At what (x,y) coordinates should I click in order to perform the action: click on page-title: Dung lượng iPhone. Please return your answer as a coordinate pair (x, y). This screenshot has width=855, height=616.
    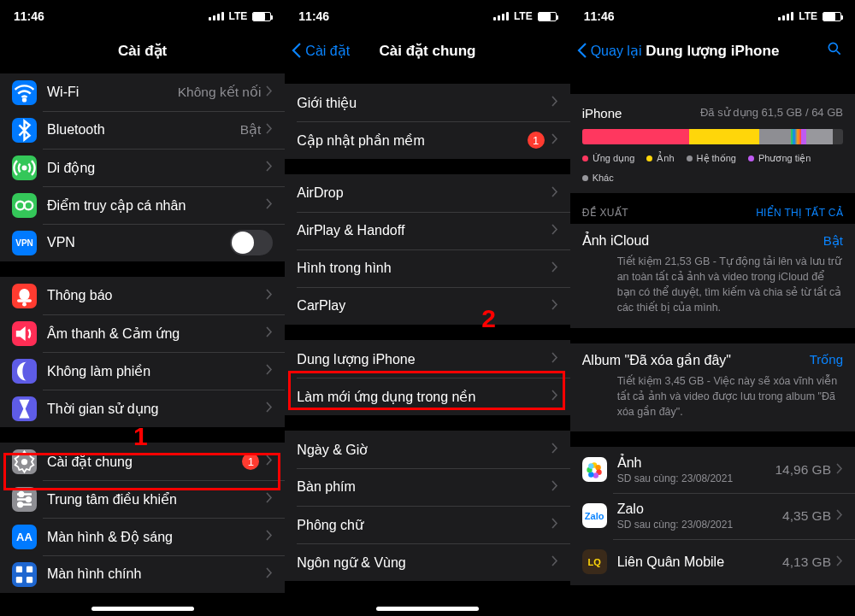
    Looking at the image, I should click on (712, 51).